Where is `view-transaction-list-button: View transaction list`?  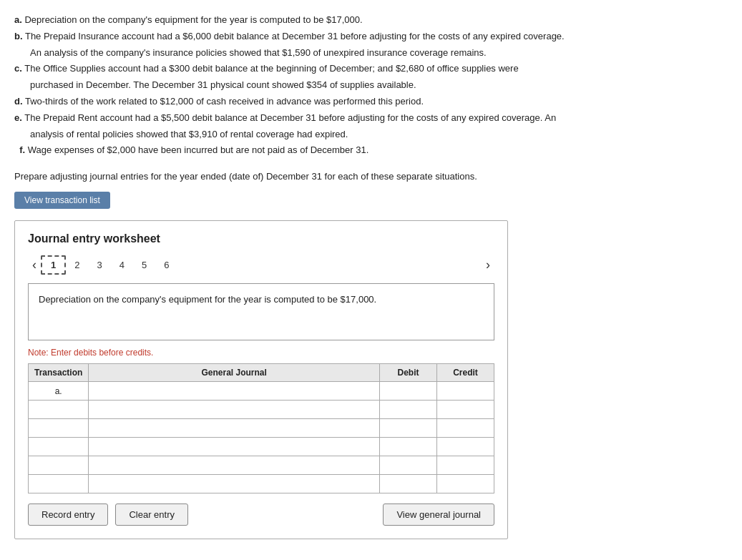 view-transaction-list-button: View transaction list is located at coordinates (62, 200).